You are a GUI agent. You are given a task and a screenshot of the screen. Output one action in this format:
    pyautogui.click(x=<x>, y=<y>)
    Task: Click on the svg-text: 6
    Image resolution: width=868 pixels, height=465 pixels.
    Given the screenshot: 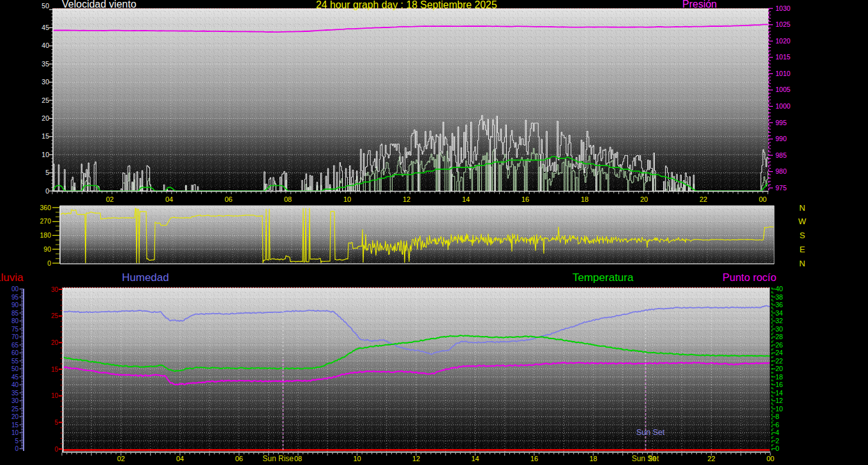 What is the action you would take?
    pyautogui.click(x=777, y=425)
    